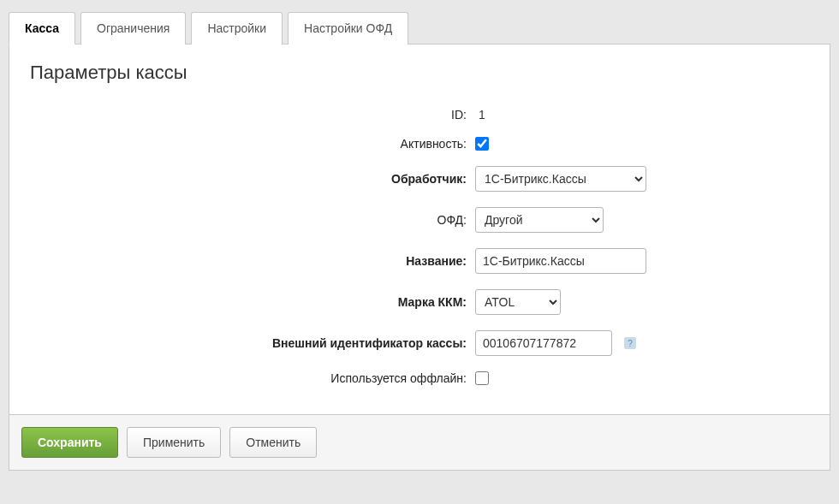 This screenshot has height=504, width=839. What do you see at coordinates (420, 378) in the screenshot?
I see `row-offline: Используется оффлайн:` at bounding box center [420, 378].